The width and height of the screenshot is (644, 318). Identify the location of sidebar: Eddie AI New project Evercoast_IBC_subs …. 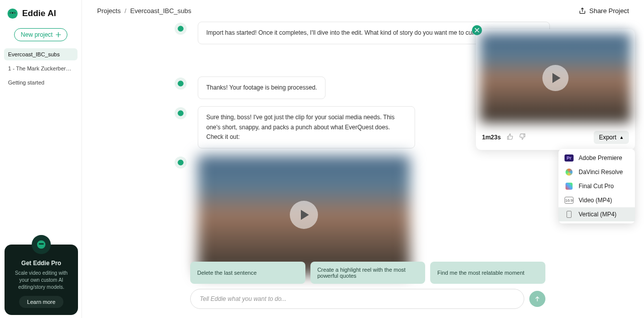
(41, 159).